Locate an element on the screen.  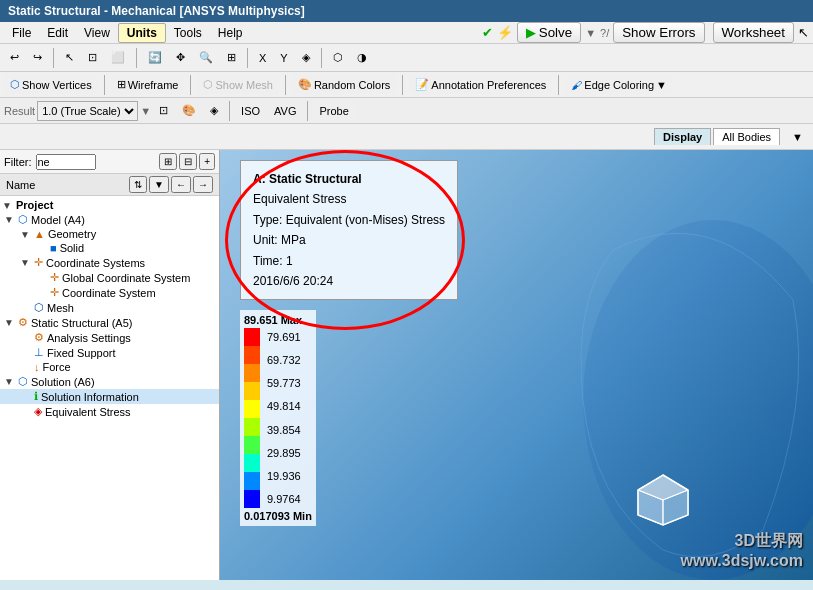
legend-color-strip is located at coordinates (252, 418).